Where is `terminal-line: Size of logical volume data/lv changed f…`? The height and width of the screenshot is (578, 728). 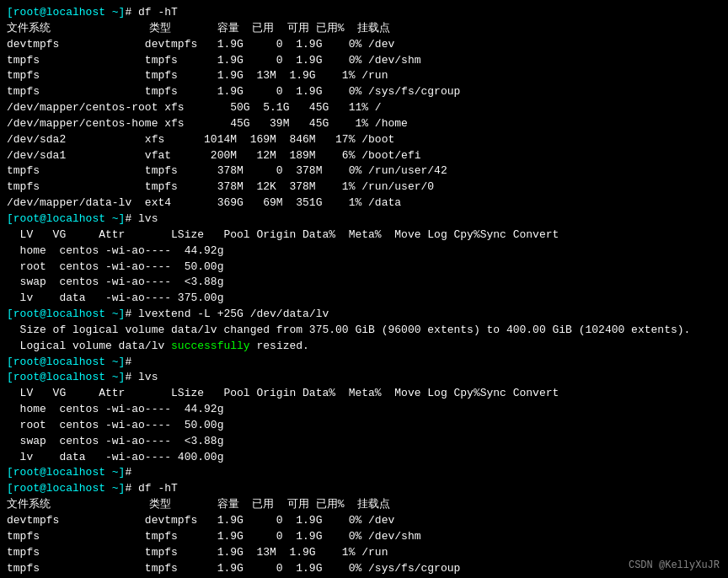
terminal-line: Size of logical volume data/lv changed f… is located at coordinates (364, 330).